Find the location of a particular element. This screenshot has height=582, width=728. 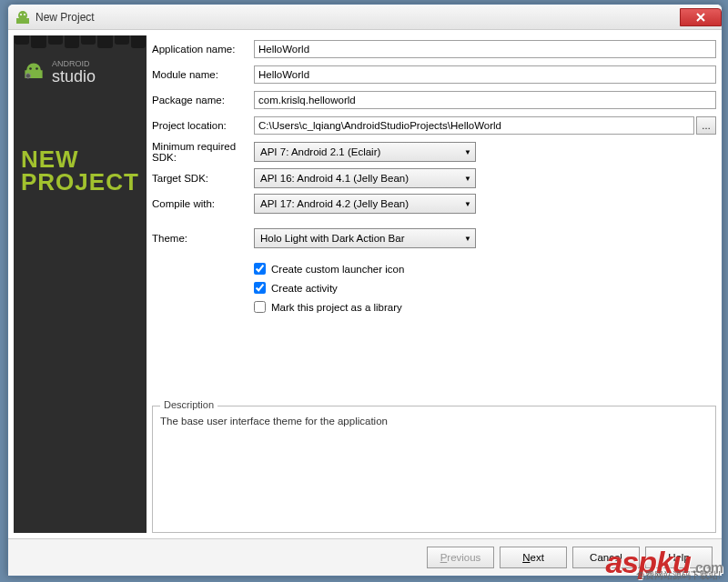

checkbox-create-activity is located at coordinates (260, 287).